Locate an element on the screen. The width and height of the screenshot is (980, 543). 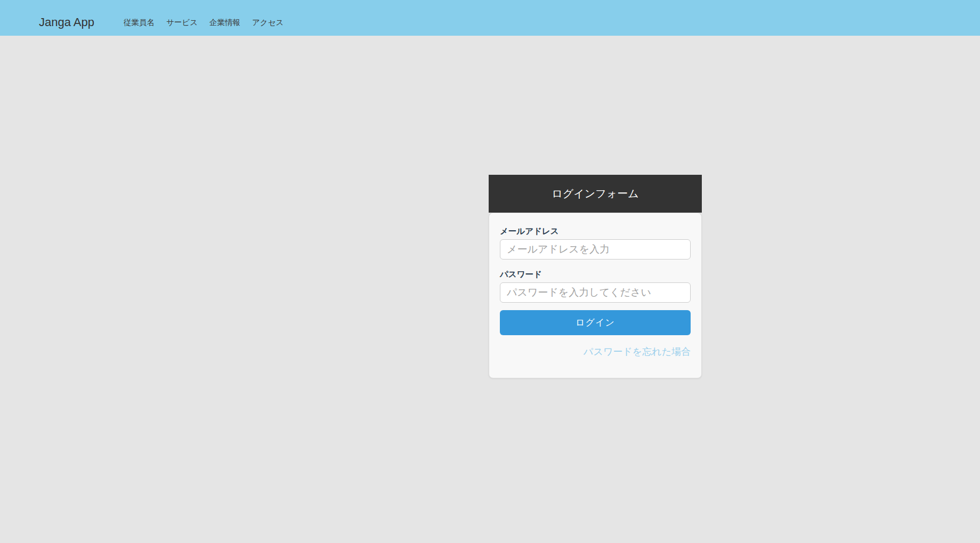
nav-item-company-info: 企業情報 is located at coordinates (225, 22).